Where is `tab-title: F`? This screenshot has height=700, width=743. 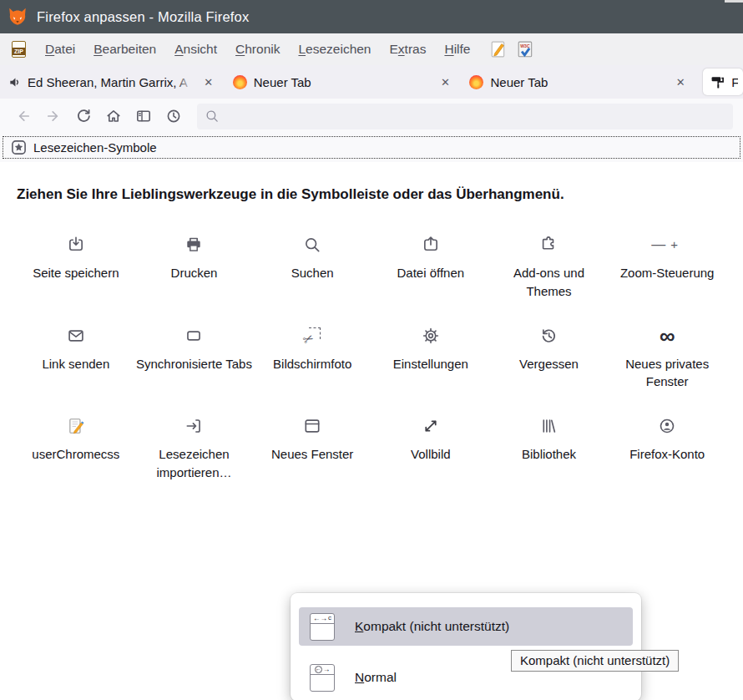
tab-title: F is located at coordinates (735, 82).